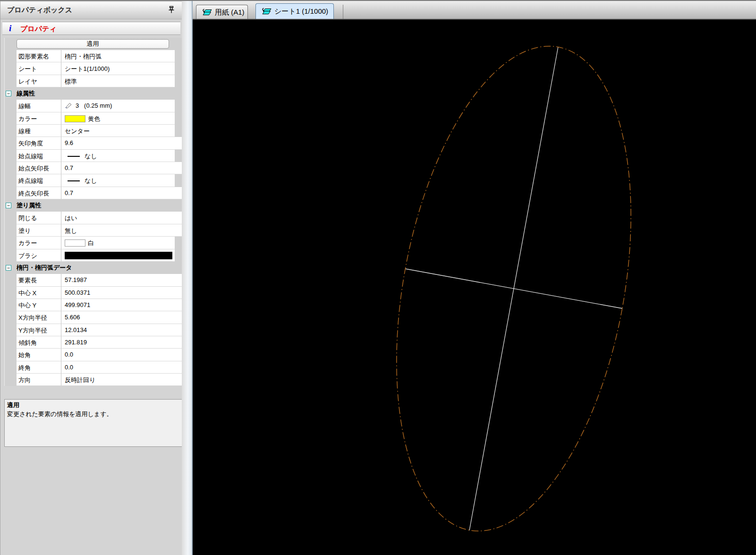 The image size is (756, 555). I want to click on panel-splitter, so click(187, 278).